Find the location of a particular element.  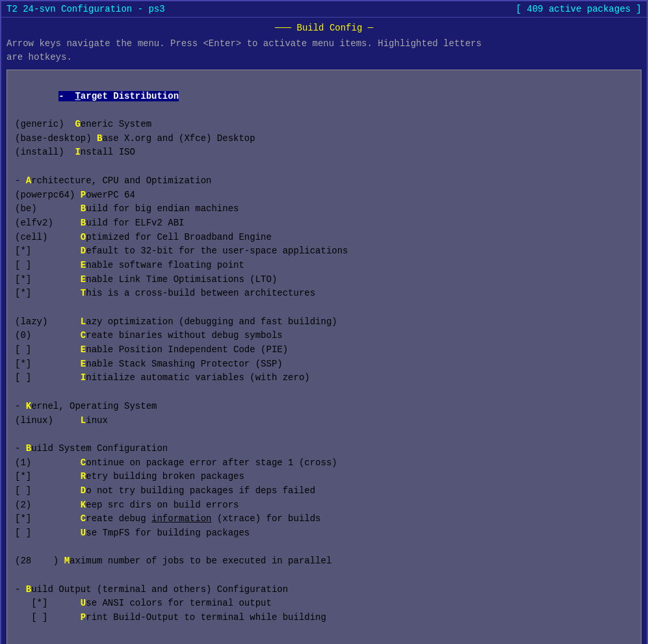

menu-item-target-dist: - Target Distribution is located at coordinates (324, 96).